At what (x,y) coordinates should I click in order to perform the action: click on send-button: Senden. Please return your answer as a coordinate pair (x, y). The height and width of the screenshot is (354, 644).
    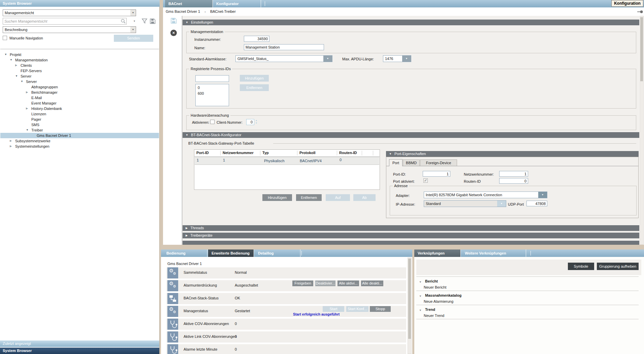
    Looking at the image, I should click on (133, 38).